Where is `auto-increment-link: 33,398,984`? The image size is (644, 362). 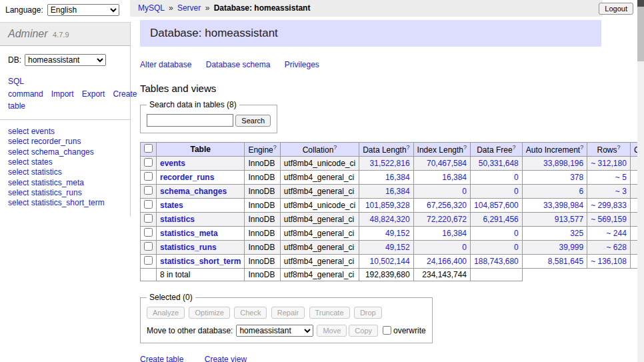 auto-increment-link: 33,398,984 is located at coordinates (563, 205).